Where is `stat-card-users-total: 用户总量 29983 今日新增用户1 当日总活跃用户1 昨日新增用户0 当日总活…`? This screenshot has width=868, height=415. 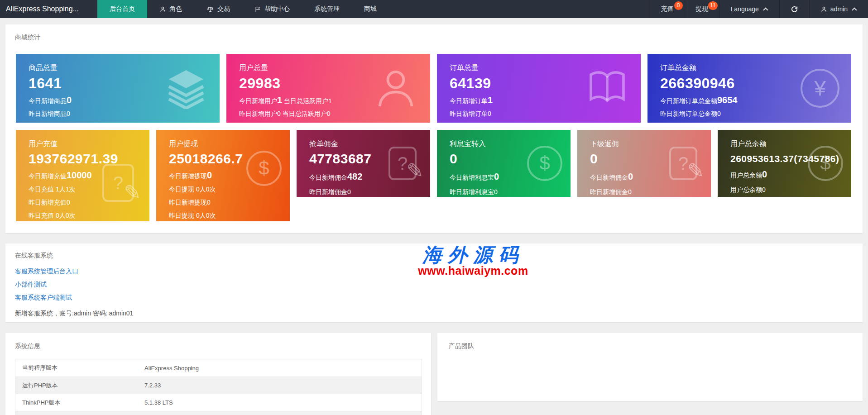 stat-card-users-total: 用户总量 29983 今日新增用户1 当日总活跃用户1 昨日新增用户0 当日总活… is located at coordinates (328, 88).